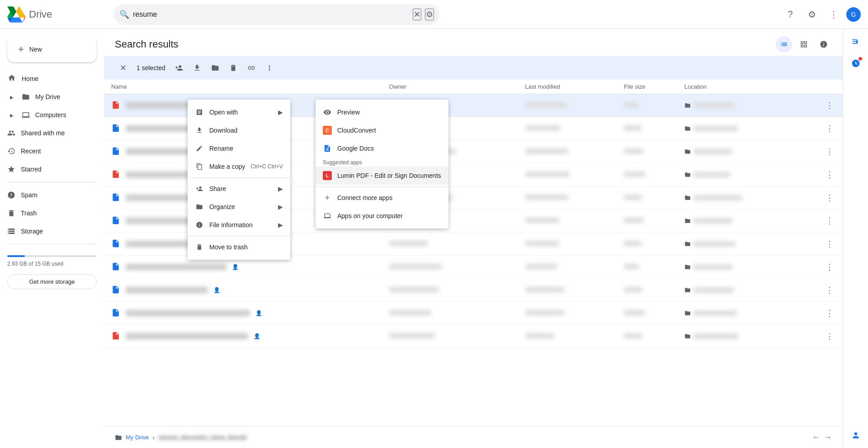 This screenshot has height=448, width=868. I want to click on ctx-download: Download, so click(239, 130).